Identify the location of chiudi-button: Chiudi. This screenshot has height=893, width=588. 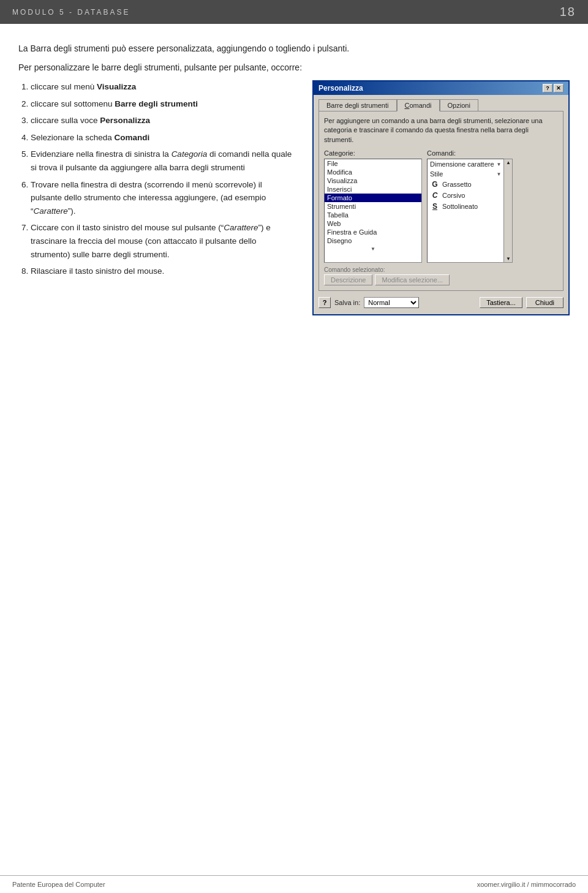
(545, 303).